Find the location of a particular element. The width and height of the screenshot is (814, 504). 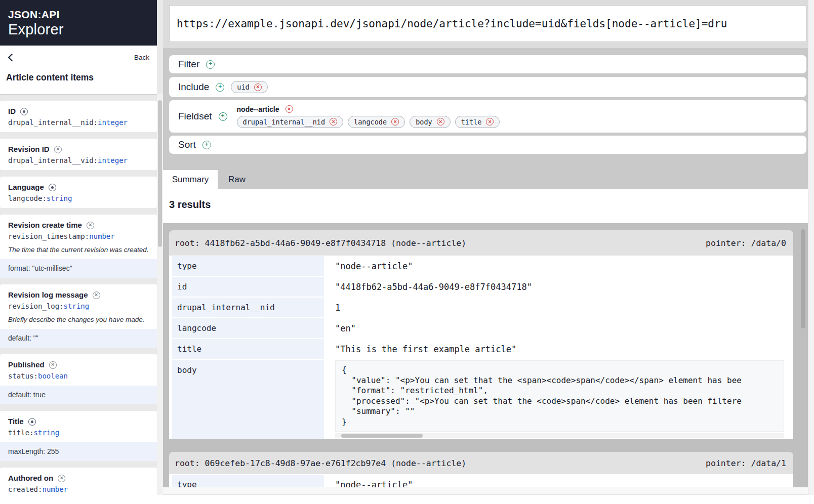

result-card-header: root: 069cefeb-17c8-49d8-97ae-e761f2cb97… is located at coordinates (481, 463).